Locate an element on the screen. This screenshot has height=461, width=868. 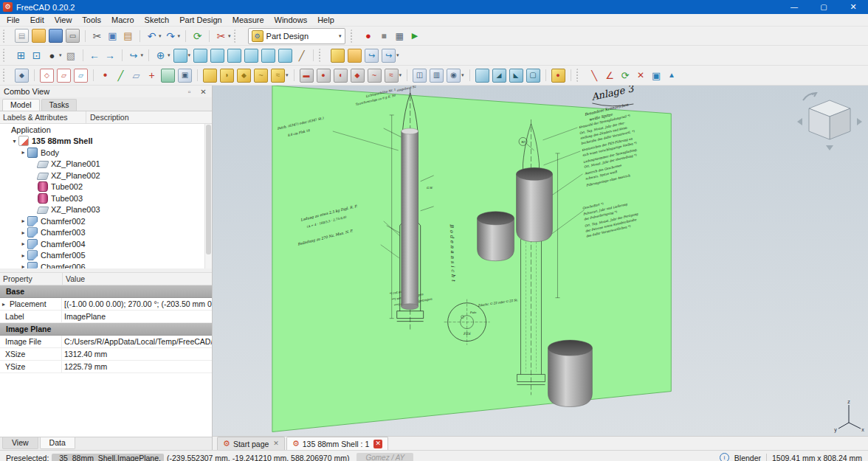
maximize-button: ▢ is located at coordinates (824, 7).